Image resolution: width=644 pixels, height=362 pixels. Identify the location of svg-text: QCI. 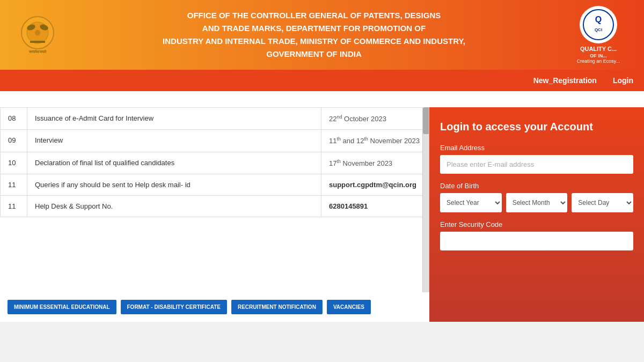
(598, 30).